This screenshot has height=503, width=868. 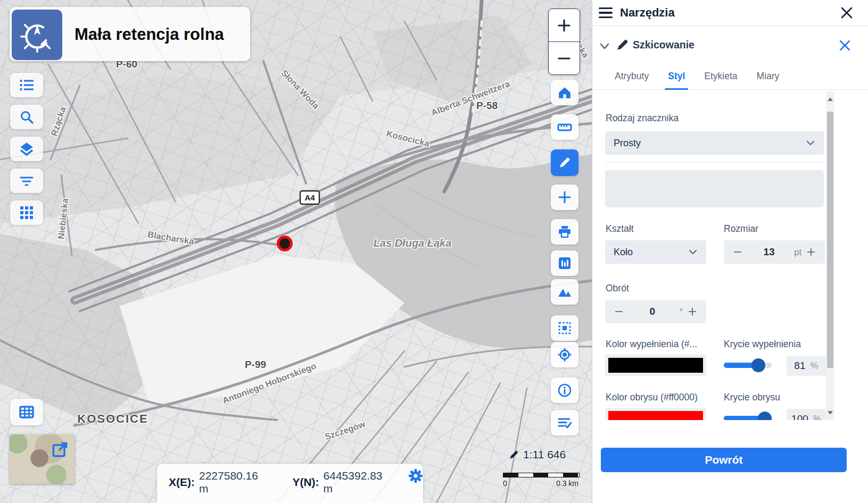 What do you see at coordinates (806, 415) in the screenshot?
I see `stroke-opacity-value-box: 100 %` at bounding box center [806, 415].